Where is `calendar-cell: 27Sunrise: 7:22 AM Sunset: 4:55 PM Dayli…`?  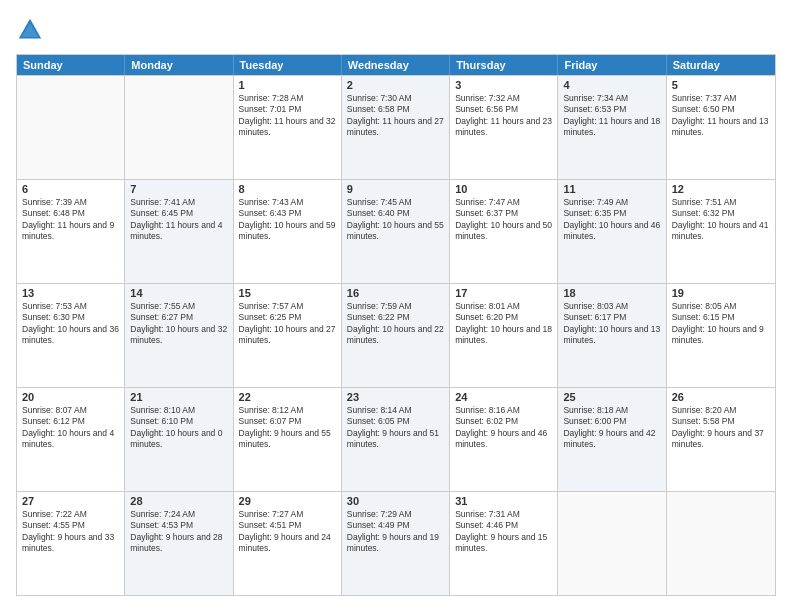 calendar-cell: 27Sunrise: 7:22 AM Sunset: 4:55 PM Dayli… is located at coordinates (71, 544).